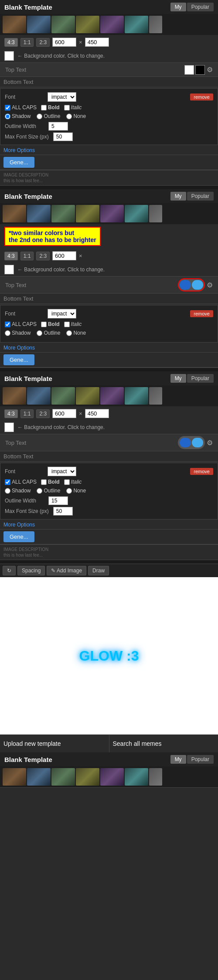 The width and height of the screenshot is (218, 980). I want to click on generate-btn-3: Gene..., so click(19, 537).